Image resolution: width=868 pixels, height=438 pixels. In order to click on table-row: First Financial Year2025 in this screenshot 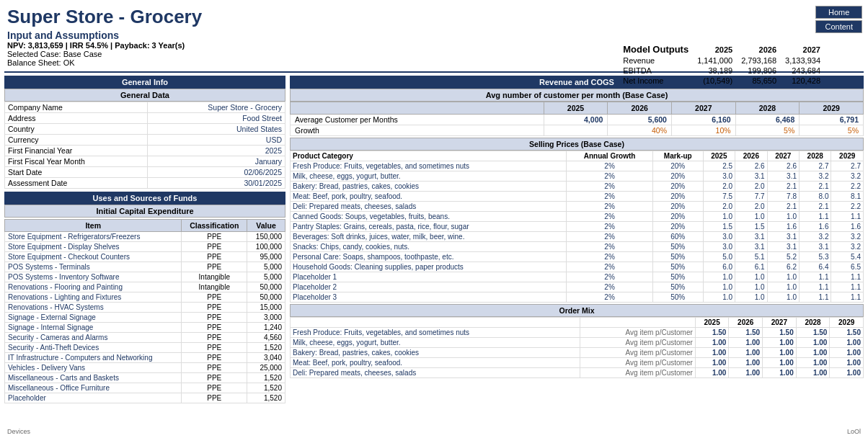, I will do `click(146, 151)`.